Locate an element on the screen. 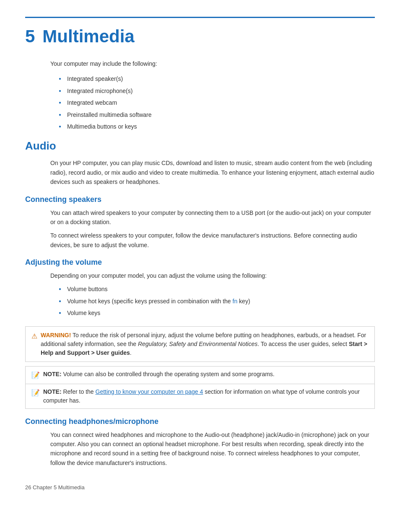  connecting-headphones-body: You can connect wired headphones and mic… is located at coordinates (213, 449).